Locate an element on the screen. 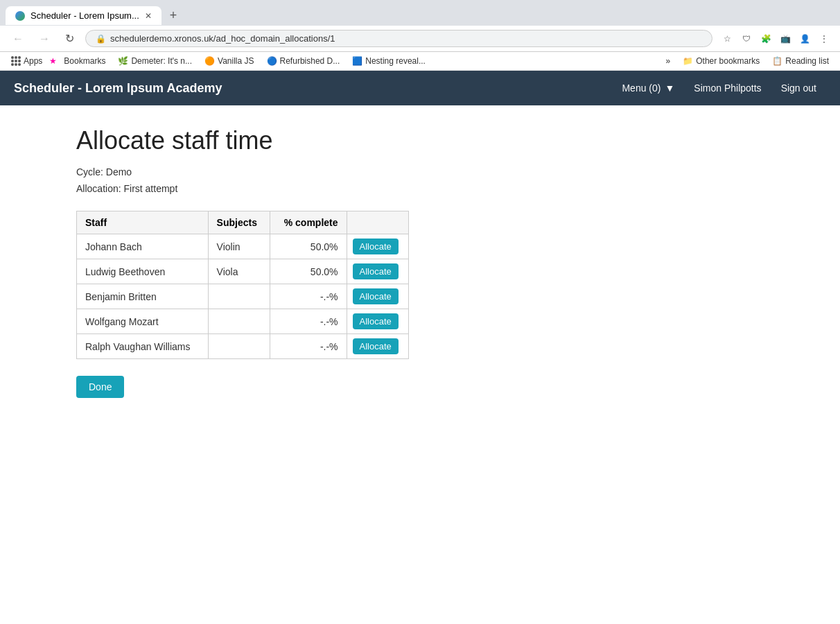 This screenshot has height=624, width=840. col-subjects: Subjects is located at coordinates (239, 223).